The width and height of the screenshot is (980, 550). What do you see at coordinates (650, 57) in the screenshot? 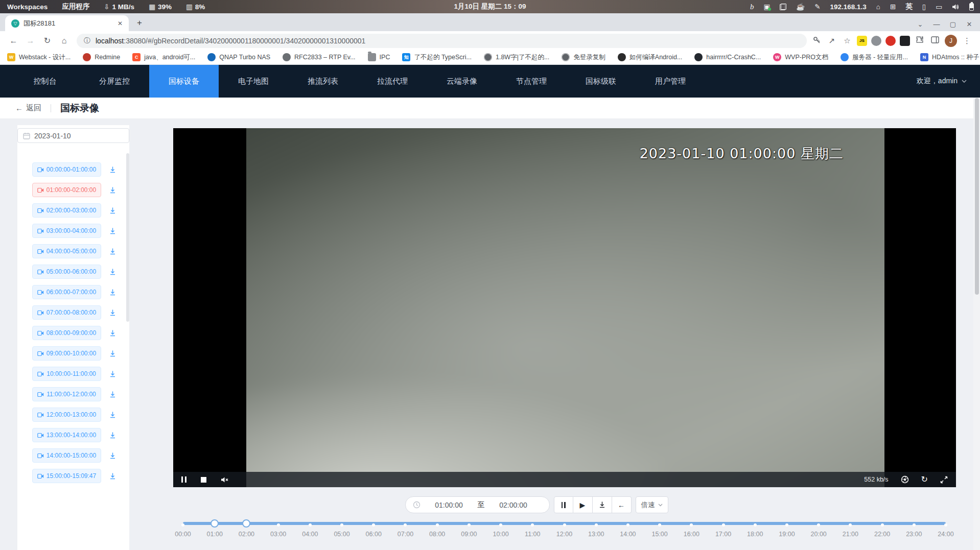
I see `bookmark-android-build: 如何编译Android...` at bounding box center [650, 57].